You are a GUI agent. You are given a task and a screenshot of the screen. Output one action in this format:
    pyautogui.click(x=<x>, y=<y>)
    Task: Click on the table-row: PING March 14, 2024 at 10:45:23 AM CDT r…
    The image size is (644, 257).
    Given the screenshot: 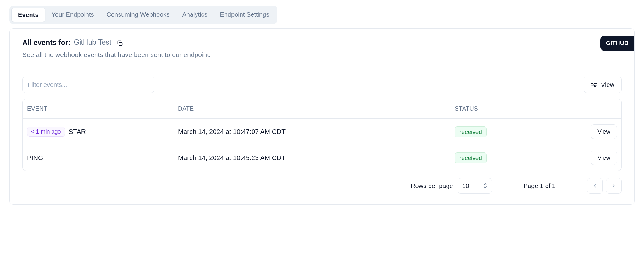 What is the action you would take?
    pyautogui.click(x=322, y=158)
    